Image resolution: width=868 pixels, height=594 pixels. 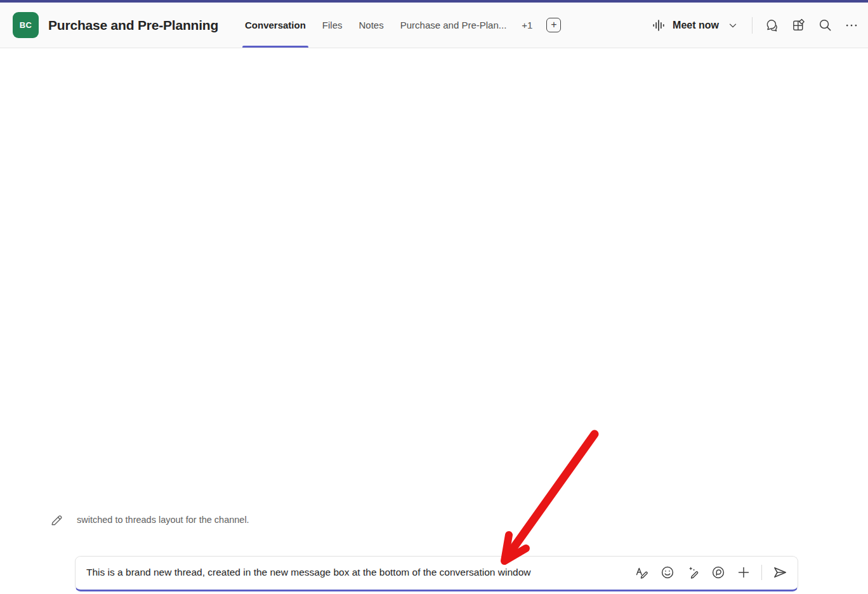 I want to click on tab-purchase-and-pre-plan: Purchase and Pre-Plan..., so click(x=454, y=25).